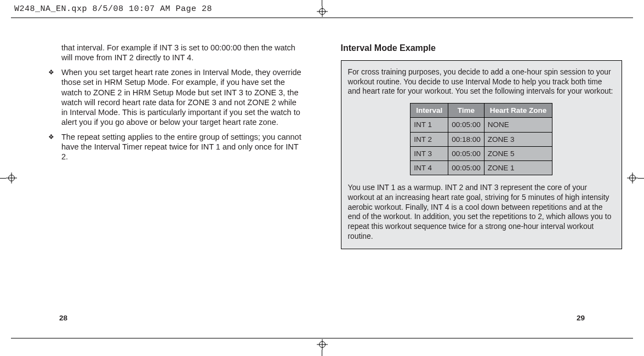 The height and width of the screenshot is (356, 644). I want to click on table-cell: INT 1, so click(430, 125).